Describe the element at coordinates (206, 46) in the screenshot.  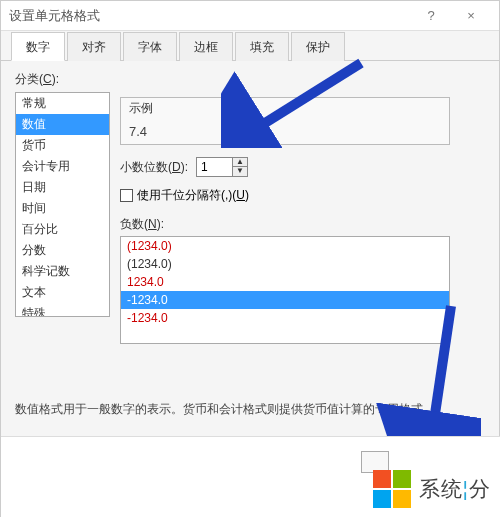
I see `tab-border: 边框` at that location.